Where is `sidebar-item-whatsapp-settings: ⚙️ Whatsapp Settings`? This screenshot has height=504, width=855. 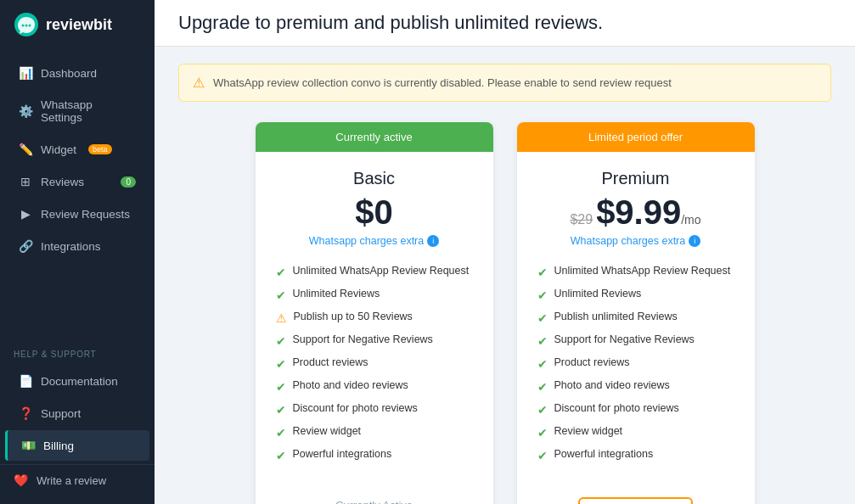 sidebar-item-whatsapp-settings: ⚙️ Whatsapp Settings is located at coordinates (77, 111).